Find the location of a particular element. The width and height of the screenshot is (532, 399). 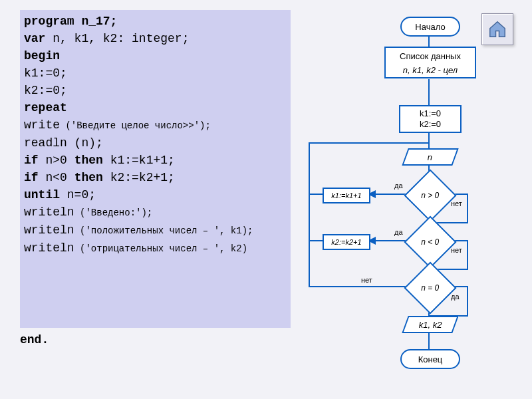

label-no-1: нет is located at coordinates (456, 203).